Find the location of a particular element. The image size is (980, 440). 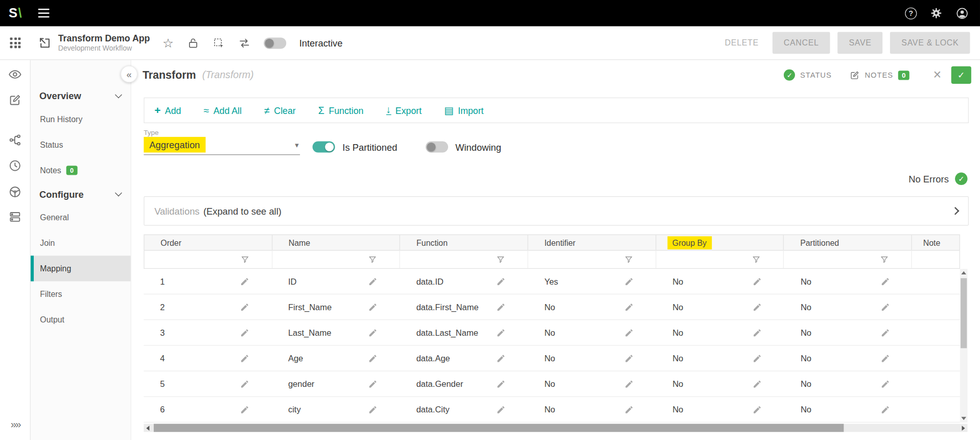

help-icon: ? is located at coordinates (911, 13).